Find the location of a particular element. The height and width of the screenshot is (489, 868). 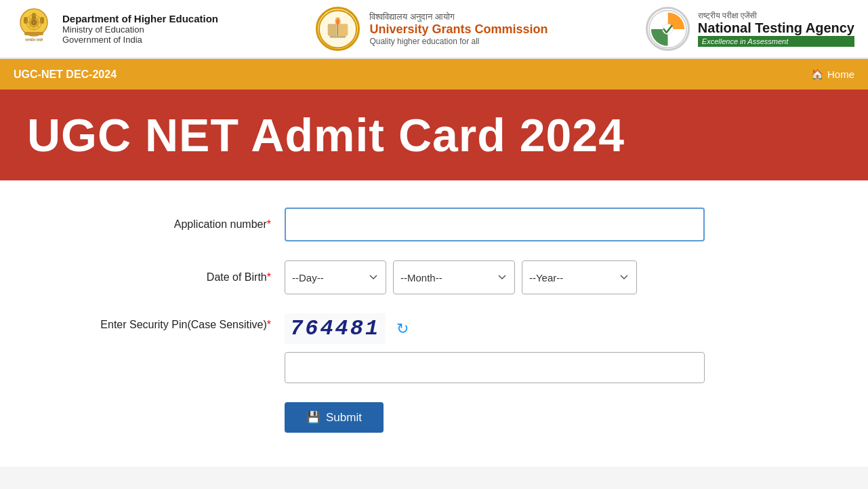

day-select: --Day-- is located at coordinates (335, 277).